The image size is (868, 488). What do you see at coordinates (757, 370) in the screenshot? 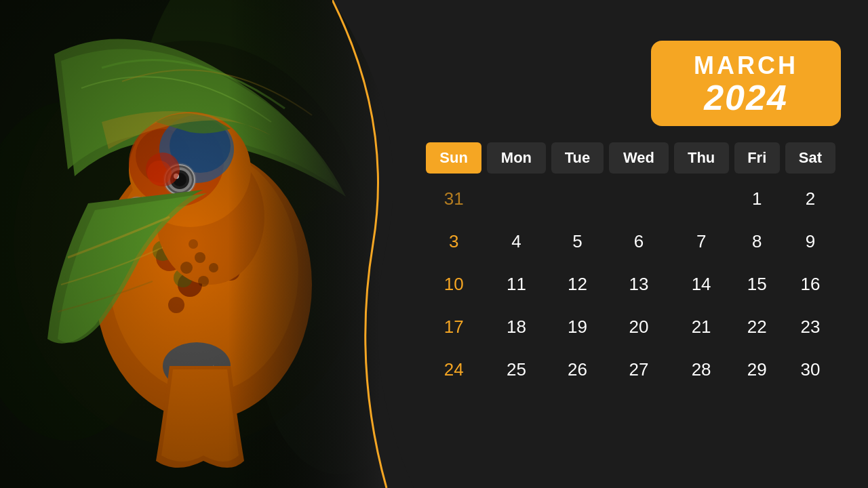
I see `calendar-day: 29` at bounding box center [757, 370].